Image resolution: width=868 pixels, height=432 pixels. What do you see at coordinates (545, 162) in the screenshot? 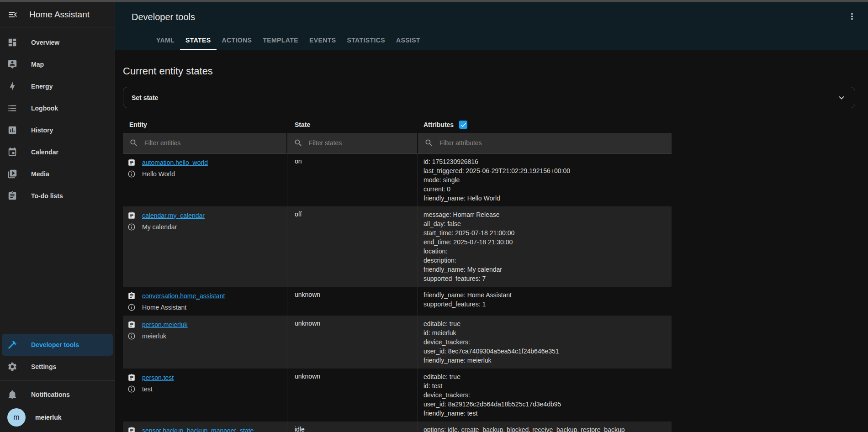
I see `attribute-line: id: 1751230926816` at bounding box center [545, 162].